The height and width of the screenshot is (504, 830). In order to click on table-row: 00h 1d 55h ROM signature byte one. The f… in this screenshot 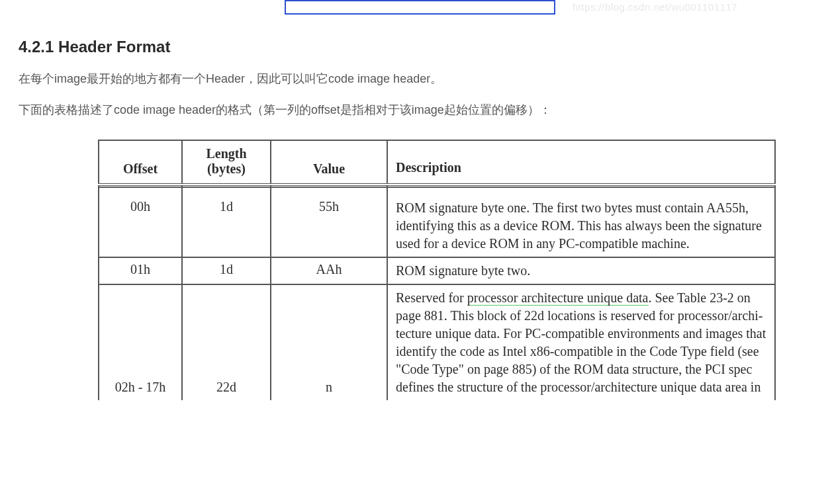, I will do `click(437, 221)`.